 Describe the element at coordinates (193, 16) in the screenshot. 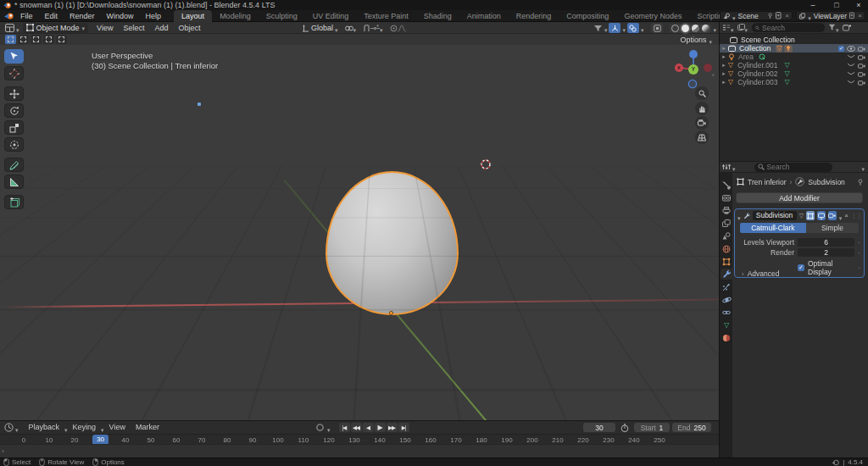

I see `tab-layout: Layout` at that location.